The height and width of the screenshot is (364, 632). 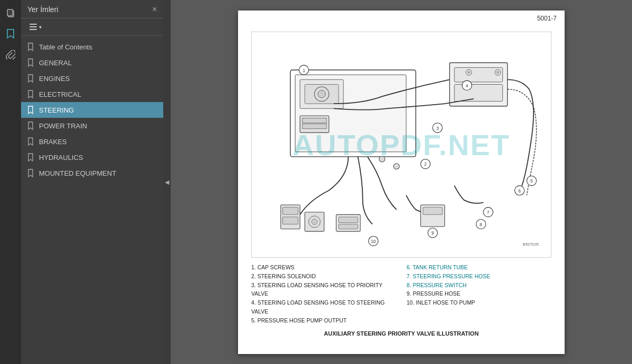 I want to click on icon-sidebar, so click(x=11, y=182).